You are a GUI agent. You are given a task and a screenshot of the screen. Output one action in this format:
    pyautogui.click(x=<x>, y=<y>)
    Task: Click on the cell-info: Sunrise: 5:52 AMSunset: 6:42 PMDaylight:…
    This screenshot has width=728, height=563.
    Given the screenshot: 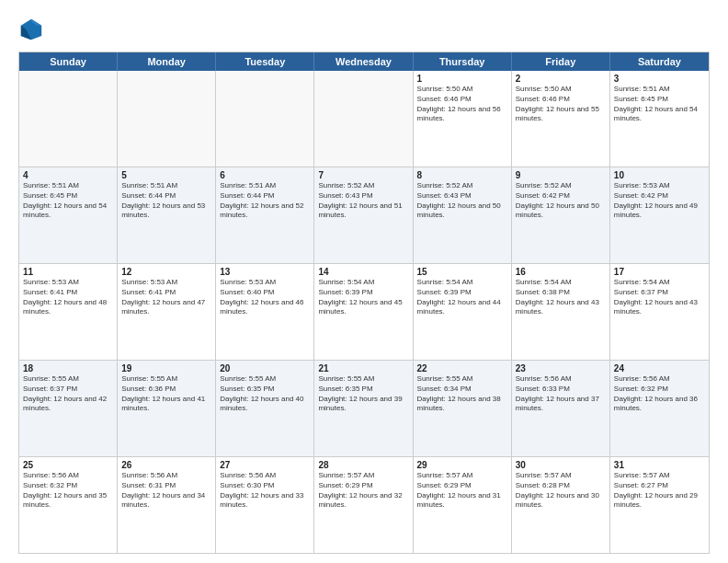 What is the action you would take?
    pyautogui.click(x=561, y=201)
    